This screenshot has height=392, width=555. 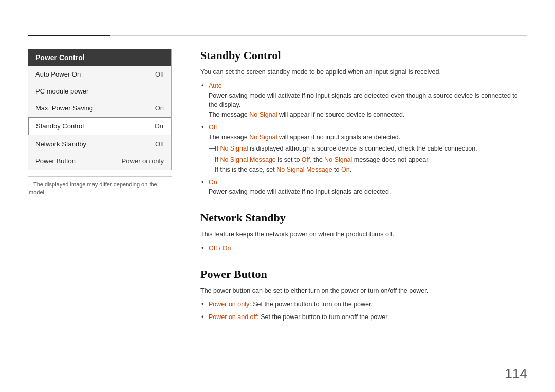 What do you see at coordinates (100, 123) in the screenshot?
I see `left-panel: Power Control Auto Power On Off PC modul…` at bounding box center [100, 123].